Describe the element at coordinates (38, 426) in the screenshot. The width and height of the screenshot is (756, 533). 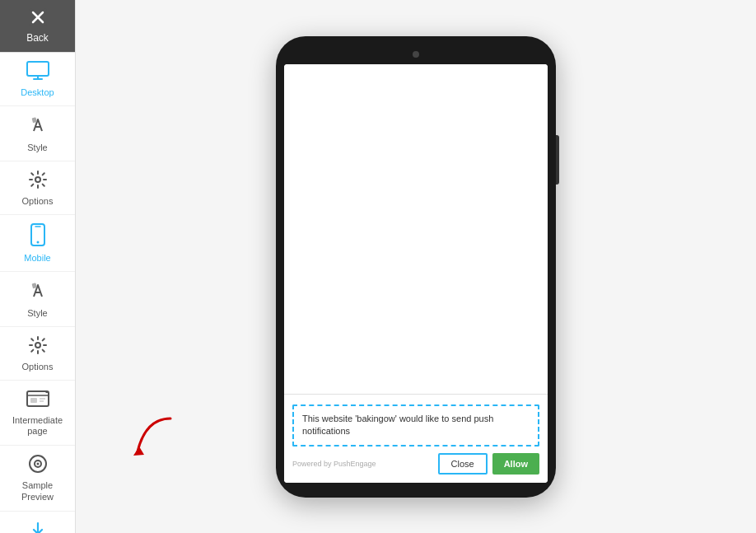
I see `intermediate-label: Intermediatepage` at that location.